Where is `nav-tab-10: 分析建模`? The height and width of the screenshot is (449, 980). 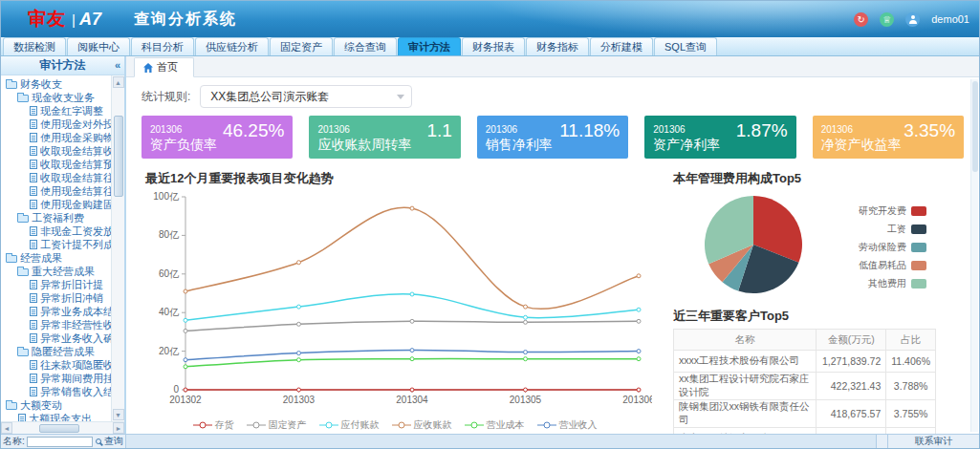 nav-tab-10: 分析建模 is located at coordinates (621, 46).